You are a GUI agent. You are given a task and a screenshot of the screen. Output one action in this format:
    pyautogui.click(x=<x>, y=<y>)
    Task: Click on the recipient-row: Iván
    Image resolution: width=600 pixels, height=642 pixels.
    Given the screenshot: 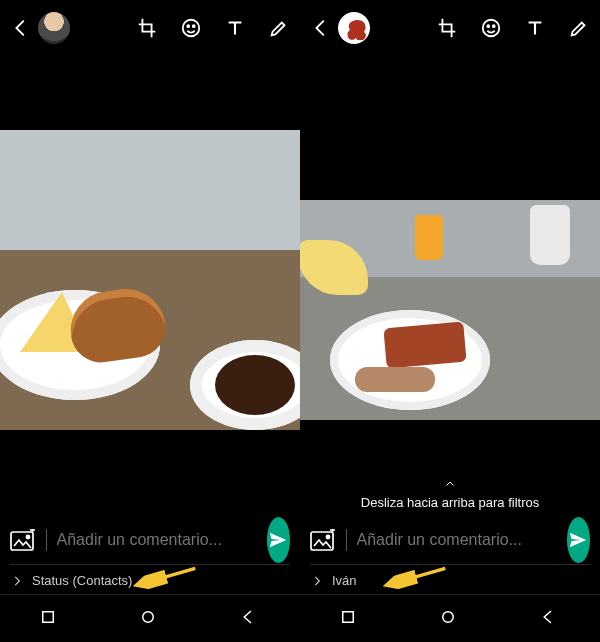 What is the action you would take?
    pyautogui.click(x=450, y=578)
    